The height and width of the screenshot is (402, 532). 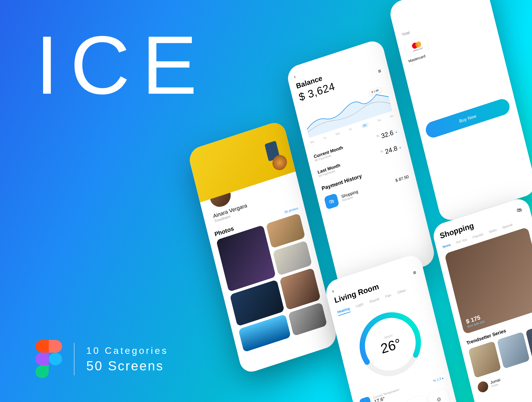 What do you see at coordinates (507, 226) in the screenshot?
I see `tab-special: Special` at bounding box center [507, 226].